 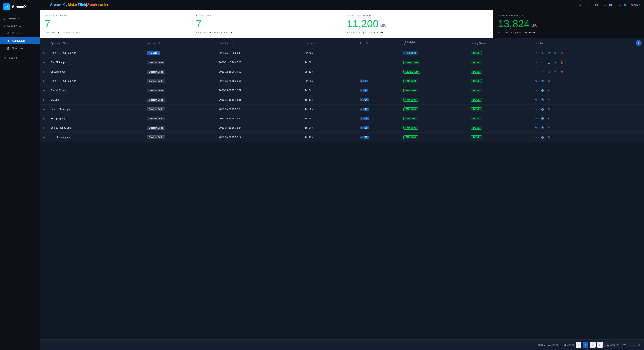 What do you see at coordinates (542, 137) in the screenshot?
I see `power-btn-9: ⏻` at bounding box center [542, 137].